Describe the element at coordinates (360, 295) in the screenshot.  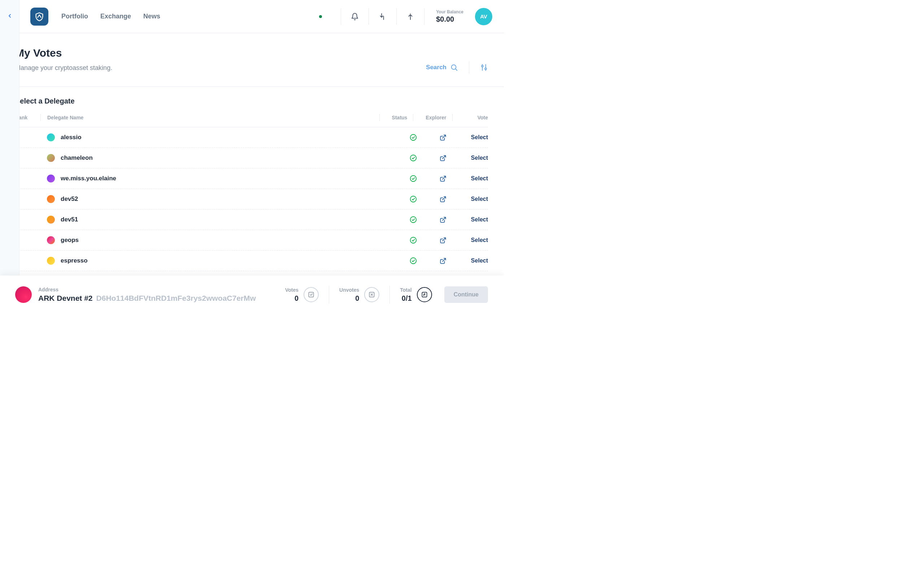
I see `unvotes-stat: Unvotes 0` at that location.